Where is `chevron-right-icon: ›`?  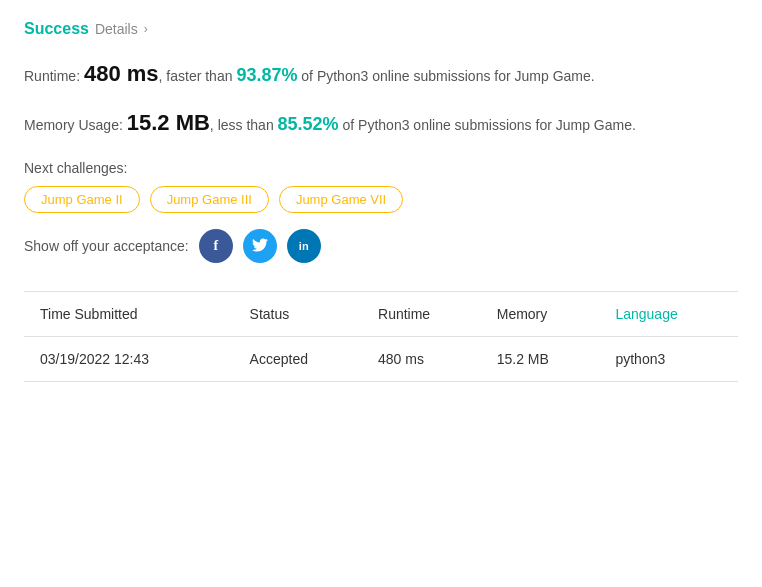
chevron-right-icon: › is located at coordinates (146, 29).